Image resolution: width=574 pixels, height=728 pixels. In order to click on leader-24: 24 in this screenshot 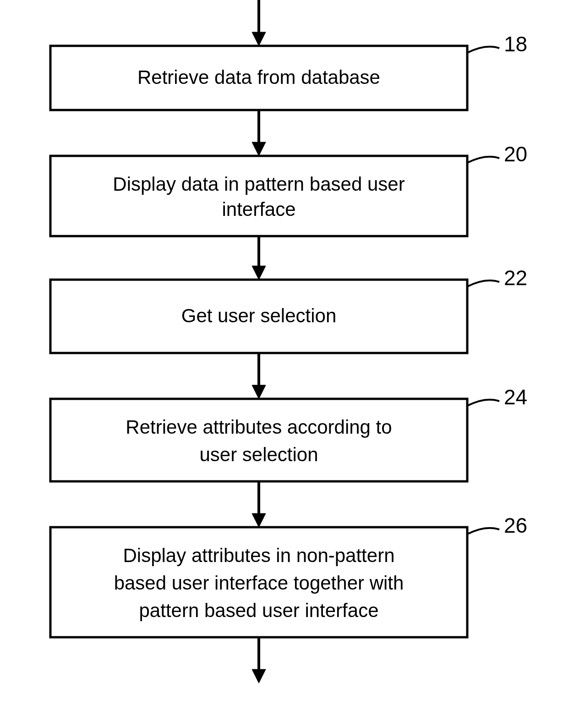, I will do `click(497, 397)`.